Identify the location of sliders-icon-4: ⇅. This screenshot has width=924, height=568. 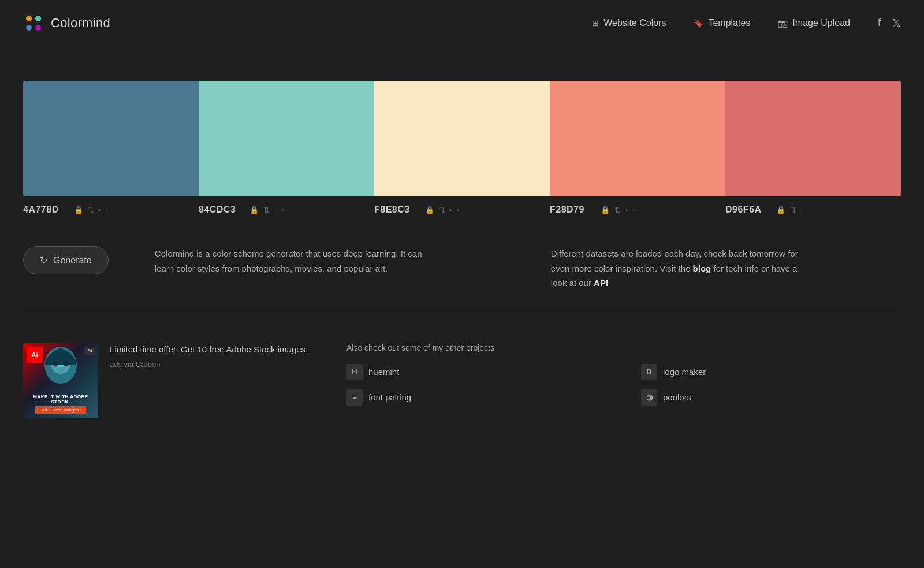
(618, 210).